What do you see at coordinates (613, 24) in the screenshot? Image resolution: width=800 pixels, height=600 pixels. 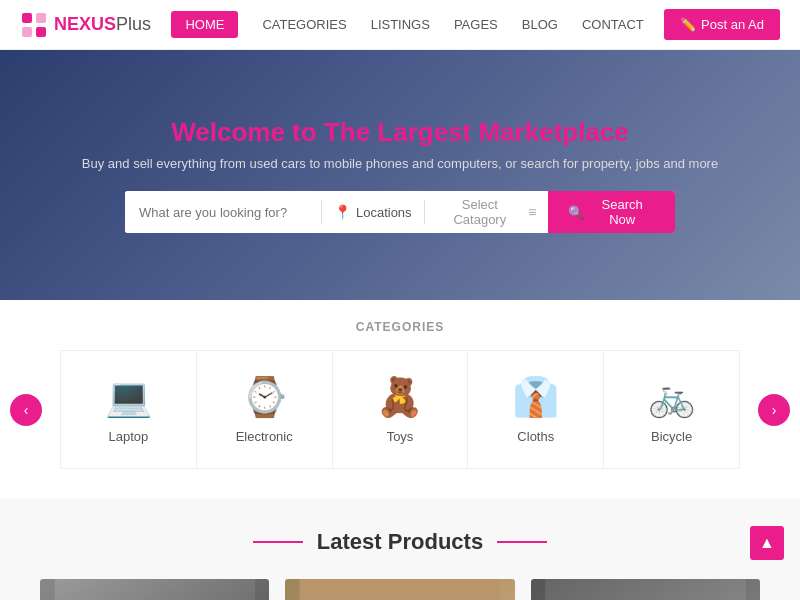 I see `nav-contact: CONTACT` at bounding box center [613, 24].